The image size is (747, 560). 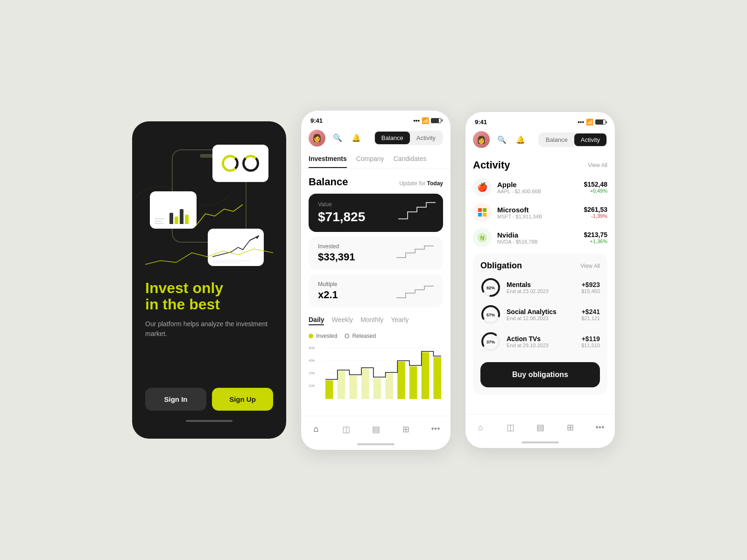 I want to click on nav-portfolio: ⊞, so click(x=406, y=429).